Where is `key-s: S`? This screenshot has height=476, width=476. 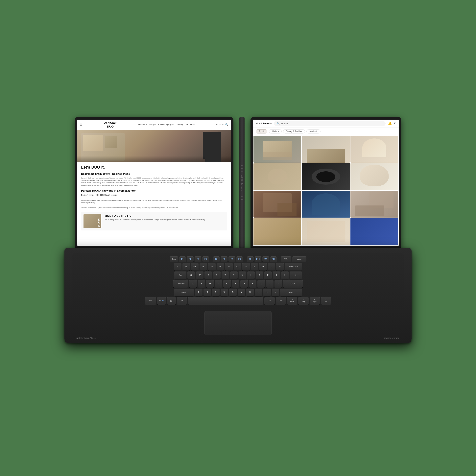
key-s: S is located at coordinates (202, 284).